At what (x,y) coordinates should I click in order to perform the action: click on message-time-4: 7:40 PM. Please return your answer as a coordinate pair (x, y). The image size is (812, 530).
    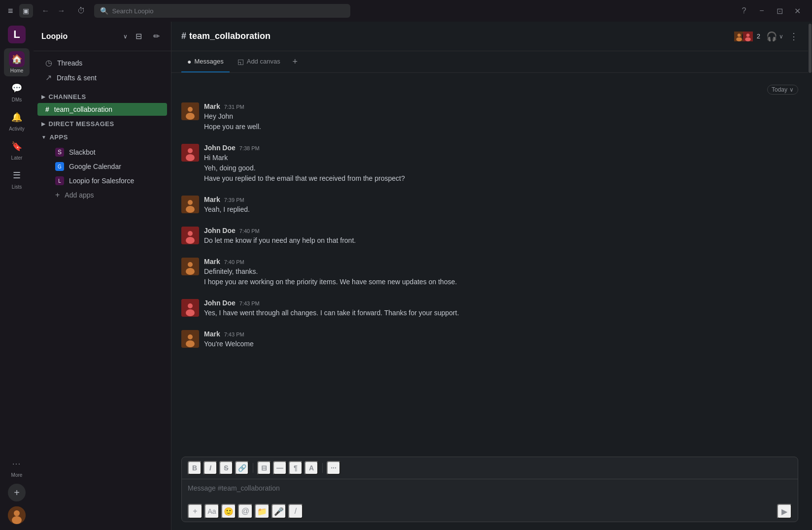
    Looking at the image, I should click on (249, 231).